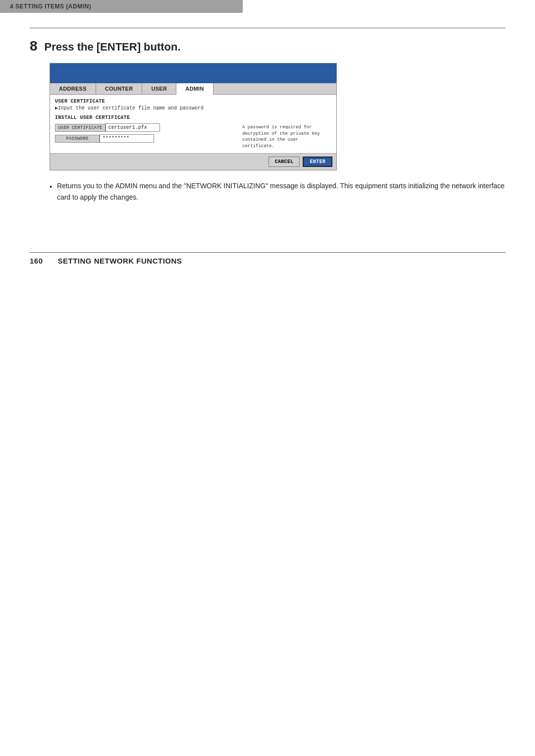 This screenshot has width=535, height=756. What do you see at coordinates (127, 139) in the screenshot?
I see `password-value: *********` at bounding box center [127, 139].